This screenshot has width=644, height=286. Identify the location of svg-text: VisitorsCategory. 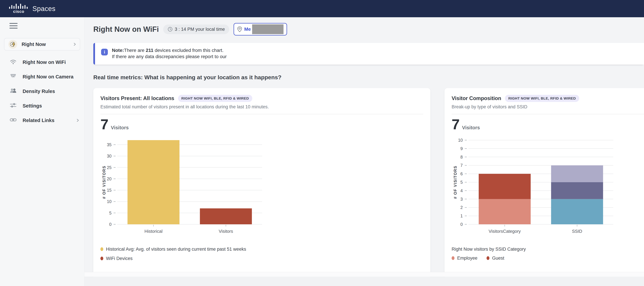
(504, 231).